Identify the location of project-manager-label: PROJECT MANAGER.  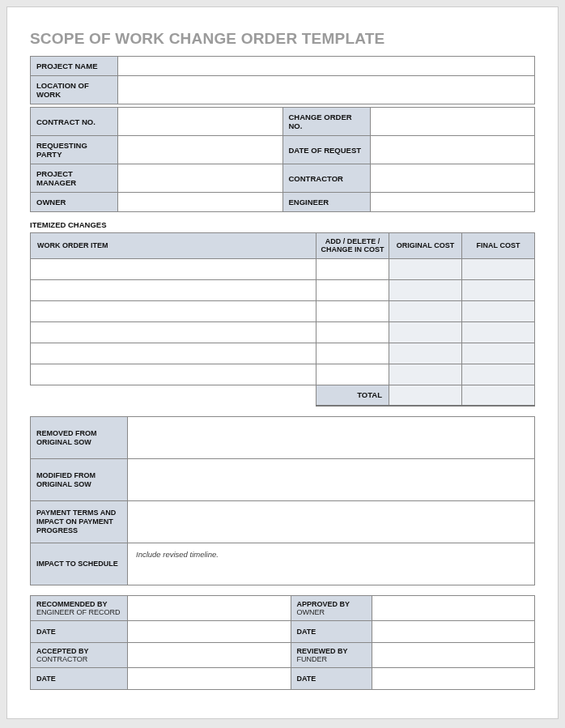
(74, 178).